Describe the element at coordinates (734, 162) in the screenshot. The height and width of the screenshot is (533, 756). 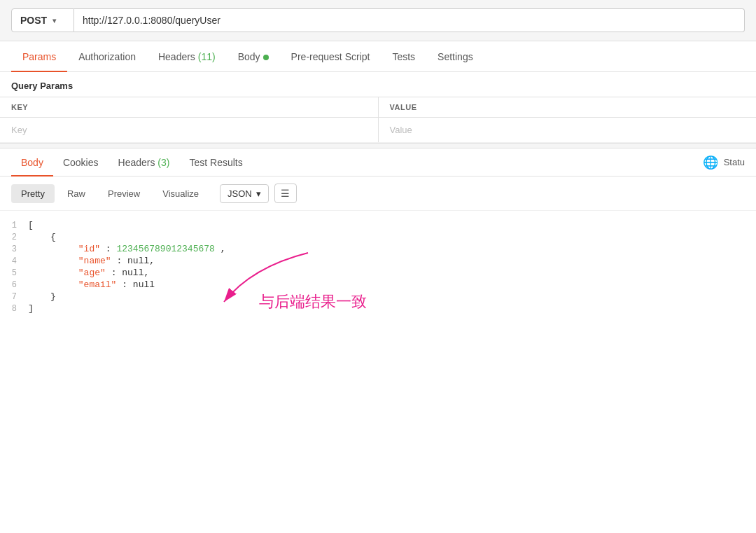
I see `status-text: Statu` at that location.